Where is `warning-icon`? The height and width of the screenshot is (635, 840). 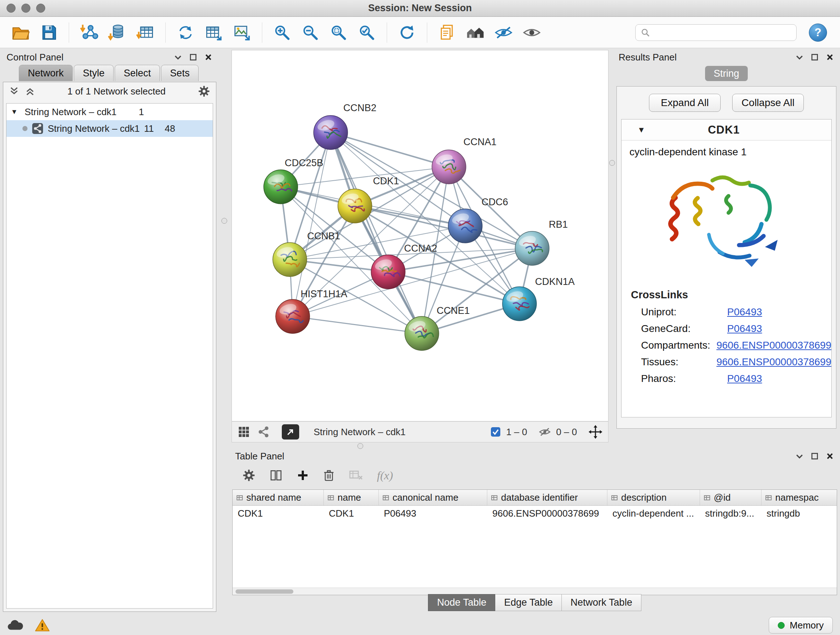 warning-icon is located at coordinates (42, 625).